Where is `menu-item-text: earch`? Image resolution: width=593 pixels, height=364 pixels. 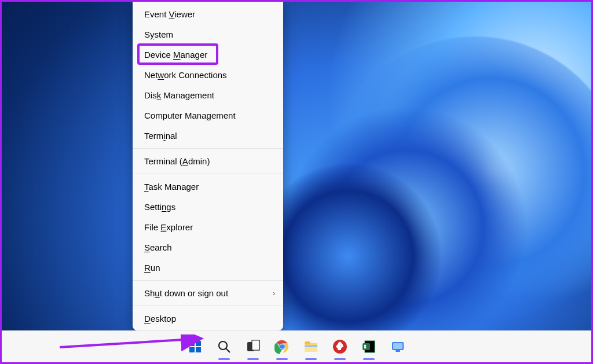
menu-item-text: earch is located at coordinates (161, 248).